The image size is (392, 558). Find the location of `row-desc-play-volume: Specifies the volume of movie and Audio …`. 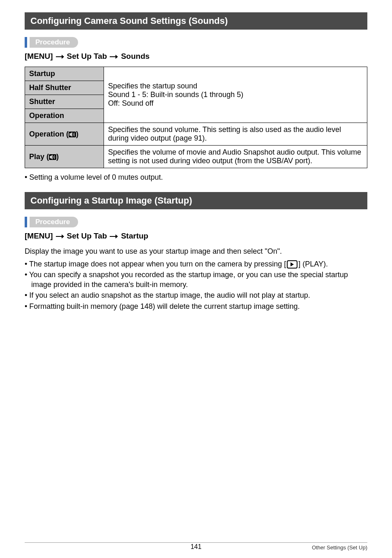

row-desc-play-volume: Specifies the volume of movie and Audio … is located at coordinates (236, 157).